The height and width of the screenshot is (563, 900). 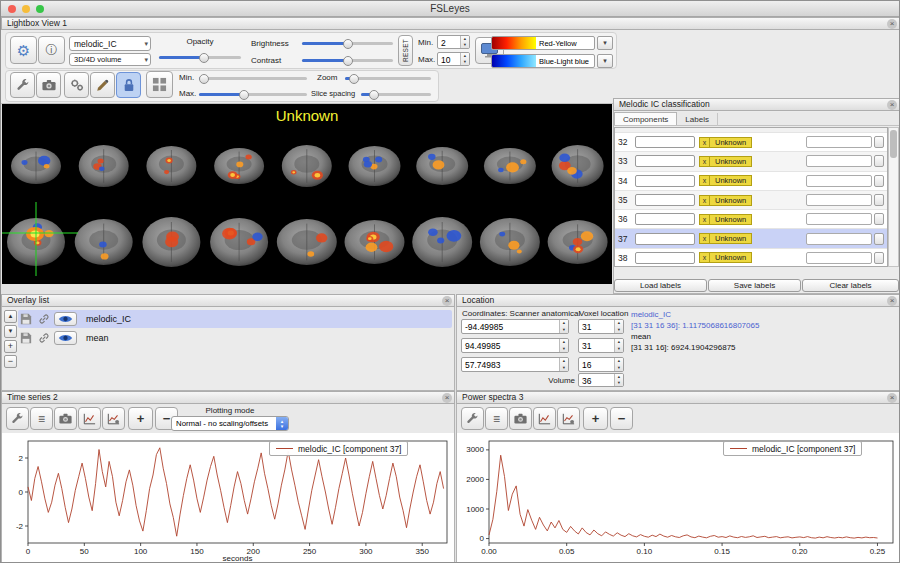 I want to click on component-row: 35xUnknown, so click(x=751, y=200).